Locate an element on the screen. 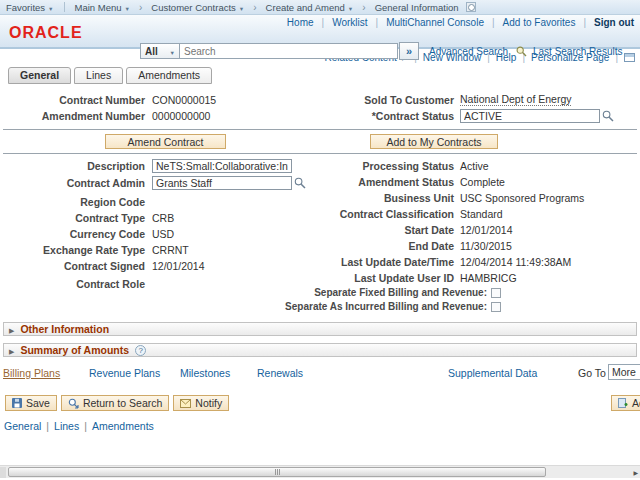 The height and width of the screenshot is (480, 640). tab-general: General is located at coordinates (40, 76).